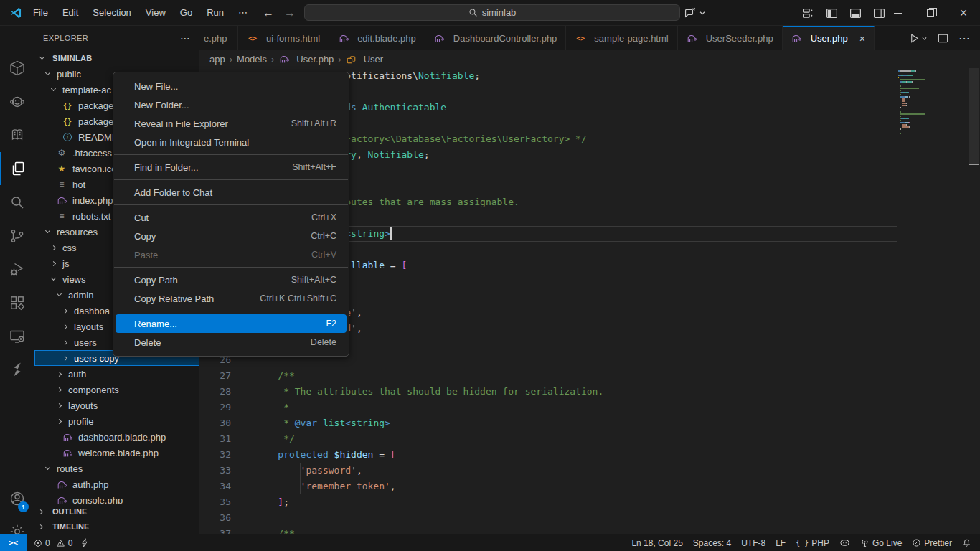 This screenshot has height=551, width=980. Describe the element at coordinates (62, 184) in the screenshot. I see `text-file-icon: ≡` at that location.